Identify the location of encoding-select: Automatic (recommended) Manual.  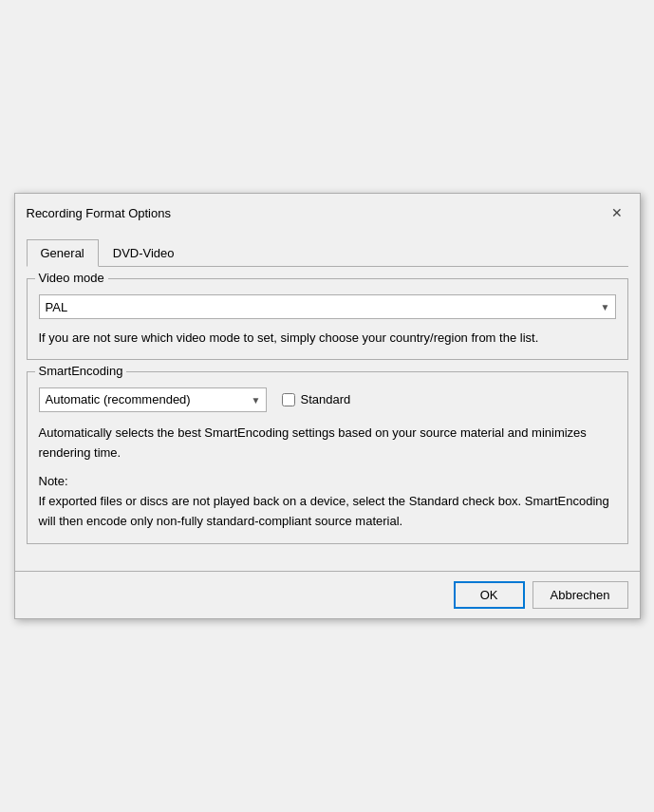
(153, 400).